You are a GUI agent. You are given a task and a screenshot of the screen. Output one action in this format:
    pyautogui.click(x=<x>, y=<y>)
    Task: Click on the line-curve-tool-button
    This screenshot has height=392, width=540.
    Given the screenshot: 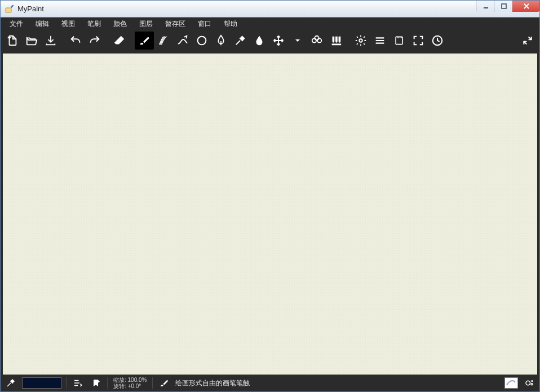 What is the action you would take?
    pyautogui.click(x=183, y=41)
    